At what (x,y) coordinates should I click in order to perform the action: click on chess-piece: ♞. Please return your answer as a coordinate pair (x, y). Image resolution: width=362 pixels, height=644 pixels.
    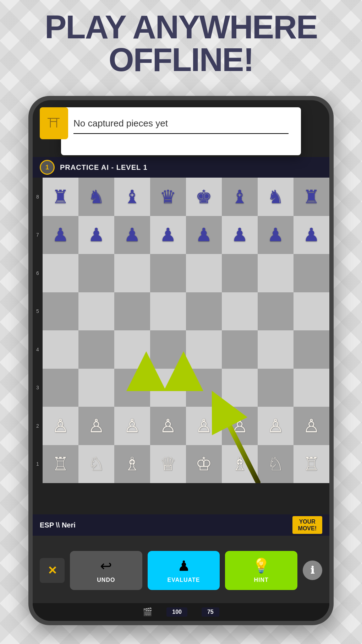
    Looking at the image, I should click on (97, 197).